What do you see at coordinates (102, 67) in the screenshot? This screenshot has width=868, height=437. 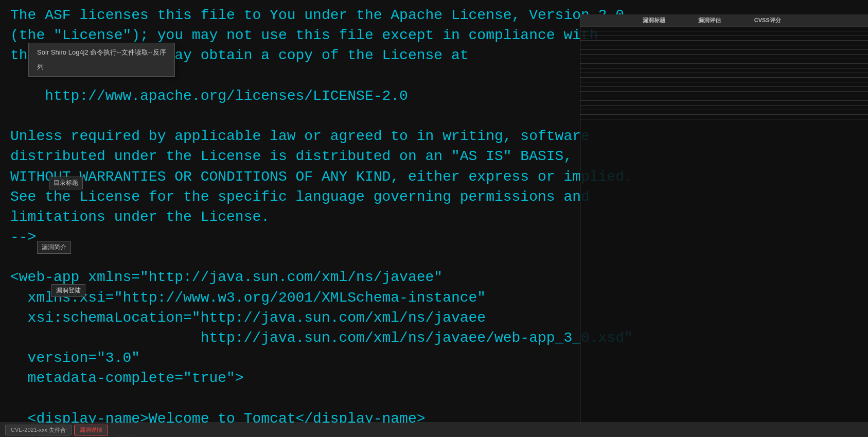 I see `context-menu-item-col: 列` at bounding box center [102, 67].